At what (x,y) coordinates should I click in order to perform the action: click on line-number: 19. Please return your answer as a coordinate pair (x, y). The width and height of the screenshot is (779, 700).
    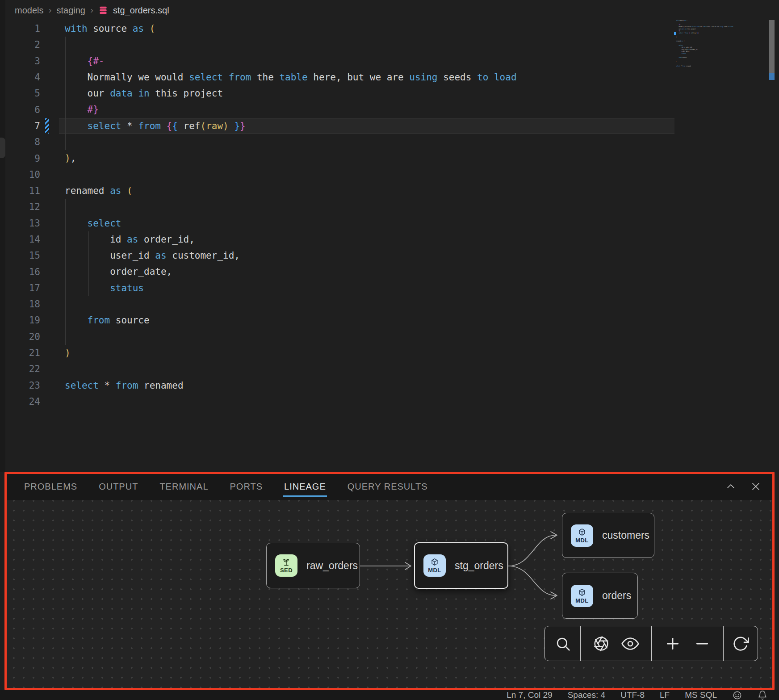
    Looking at the image, I should click on (21, 320).